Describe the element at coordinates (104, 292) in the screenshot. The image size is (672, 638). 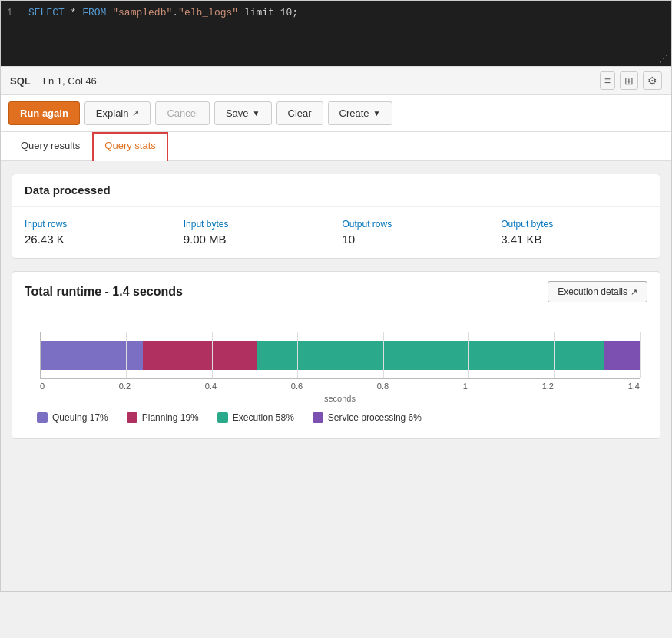
I see `runtime-title: Total runtime - 1.4 seconds` at that location.